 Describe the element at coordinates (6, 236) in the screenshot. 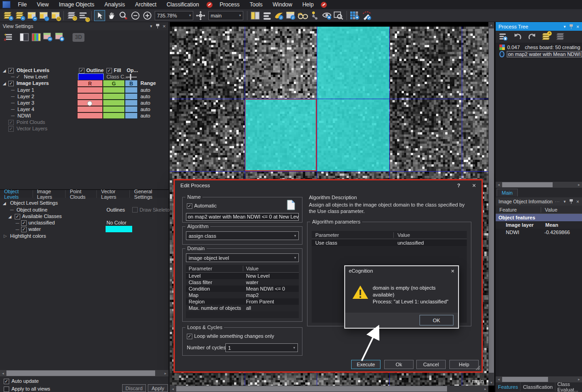

I see `collapsed-icon: ▷` at that location.